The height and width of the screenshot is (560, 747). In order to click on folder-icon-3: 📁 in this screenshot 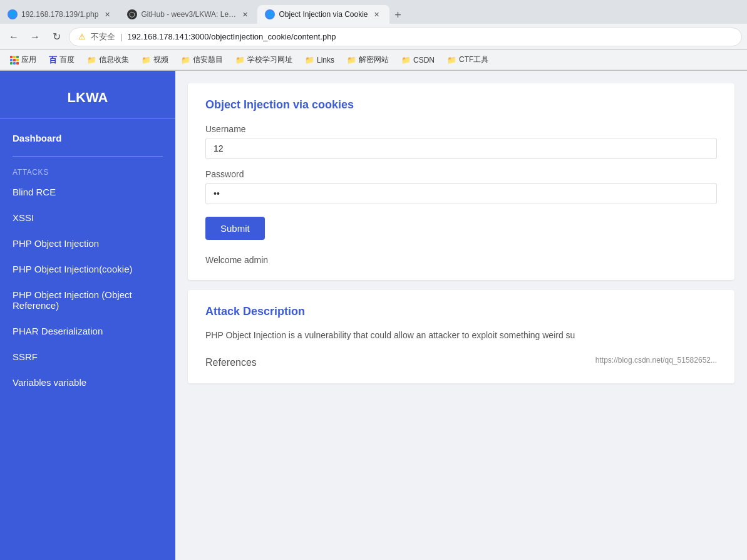, I will do `click(185, 60)`.